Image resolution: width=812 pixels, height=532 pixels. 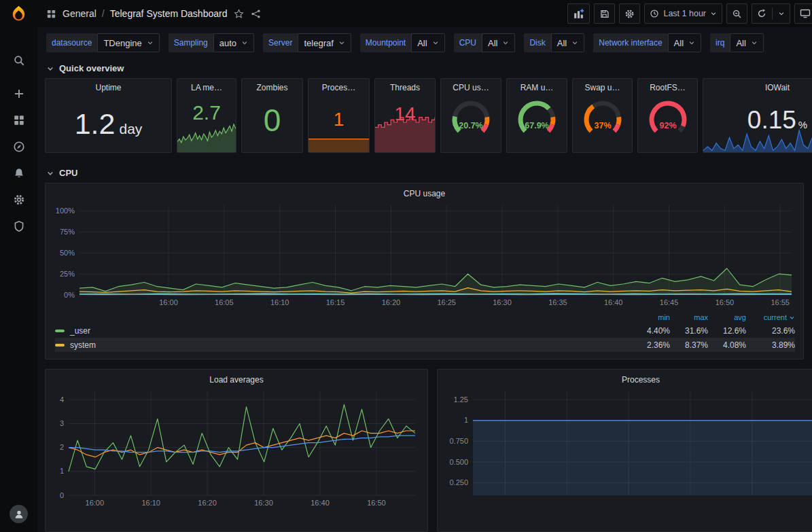 I want to click on panel-zombies: Zombies 0, so click(x=272, y=116).